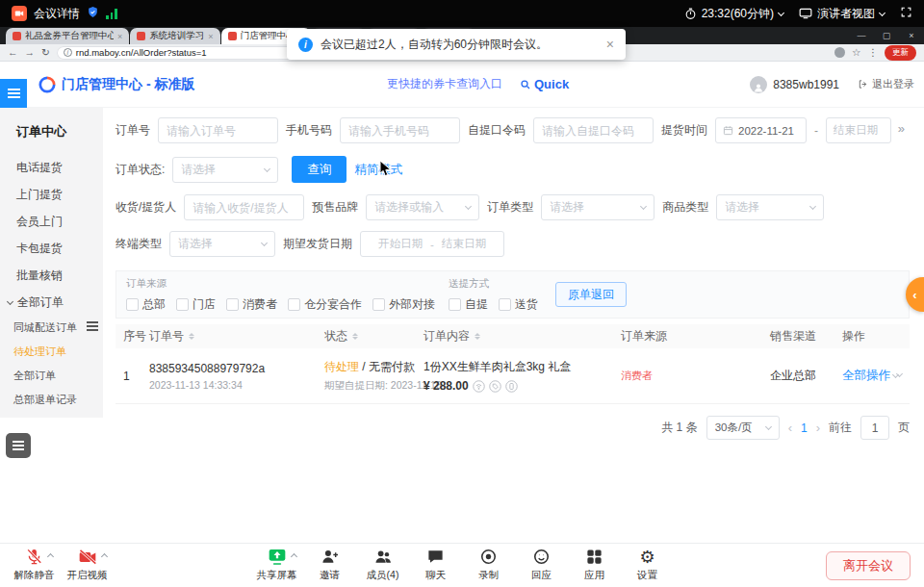 This screenshot has width=924, height=587. Describe the element at coordinates (175, 37) in the screenshot. I see `browser-tab: 系统培训学习 ×` at that location.